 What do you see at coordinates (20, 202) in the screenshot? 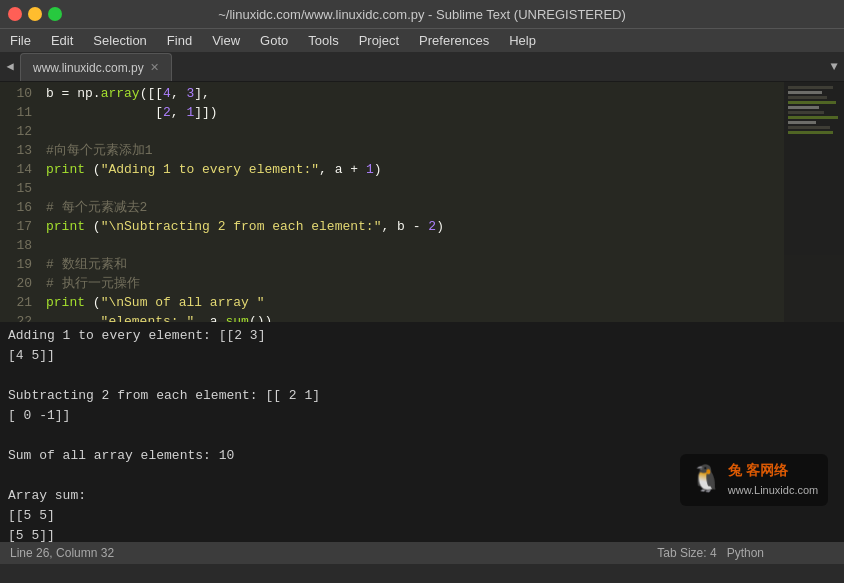
I see `line-numbers: 10 11 12 13 14 15 16 17 18 19 20 21 22` at bounding box center [20, 202].